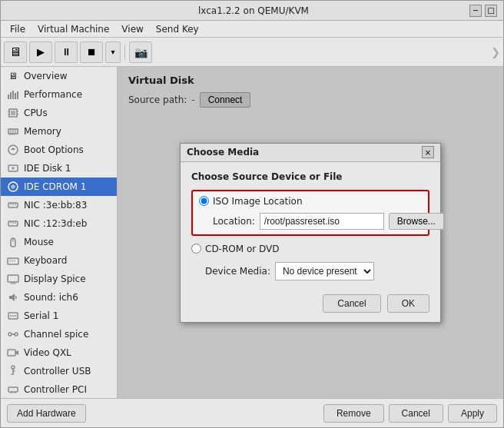 The height and width of the screenshot is (428, 504). Describe the element at coordinates (310, 249) in the screenshot. I see `cd-option-row: CD-ROM or DVD` at that location.